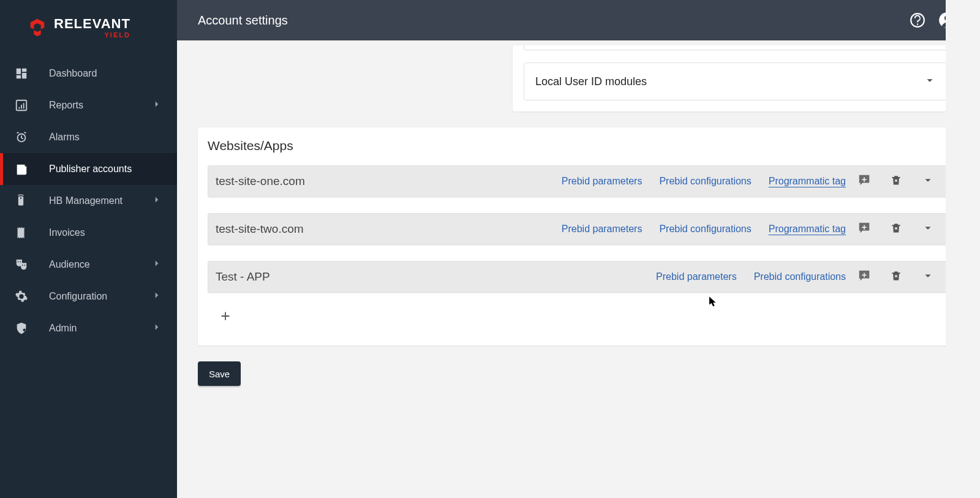 The height and width of the screenshot is (498, 980). Describe the element at coordinates (578, 20) in the screenshot. I see `topbar: Account settings` at that location.